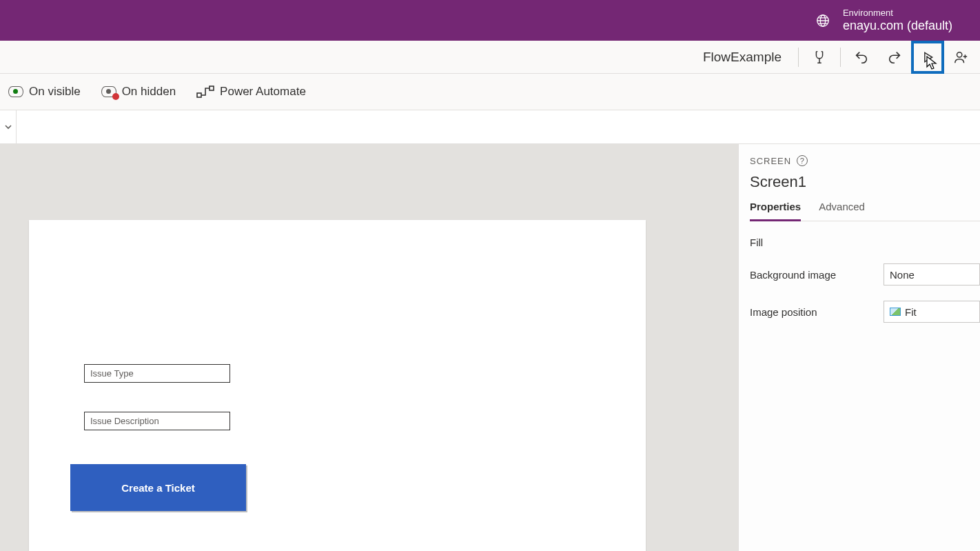  Describe the element at coordinates (865, 312) in the screenshot. I see `prop-imgpos: Image position Fit` at that location.